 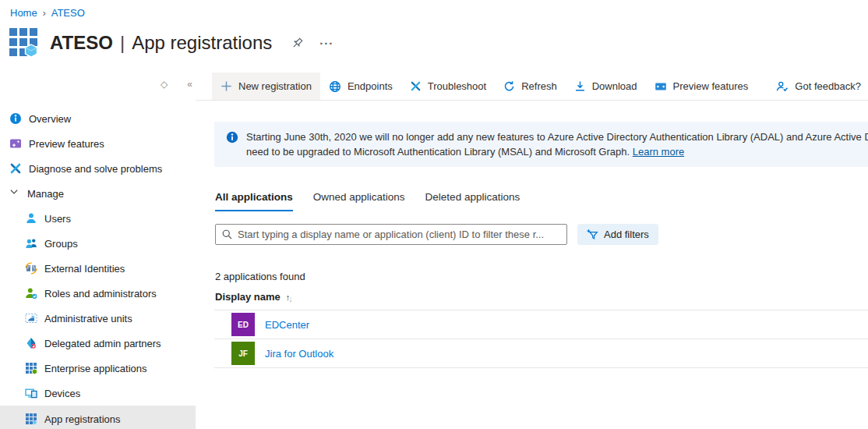 I want to click on add-filter-icon, so click(x=592, y=234).